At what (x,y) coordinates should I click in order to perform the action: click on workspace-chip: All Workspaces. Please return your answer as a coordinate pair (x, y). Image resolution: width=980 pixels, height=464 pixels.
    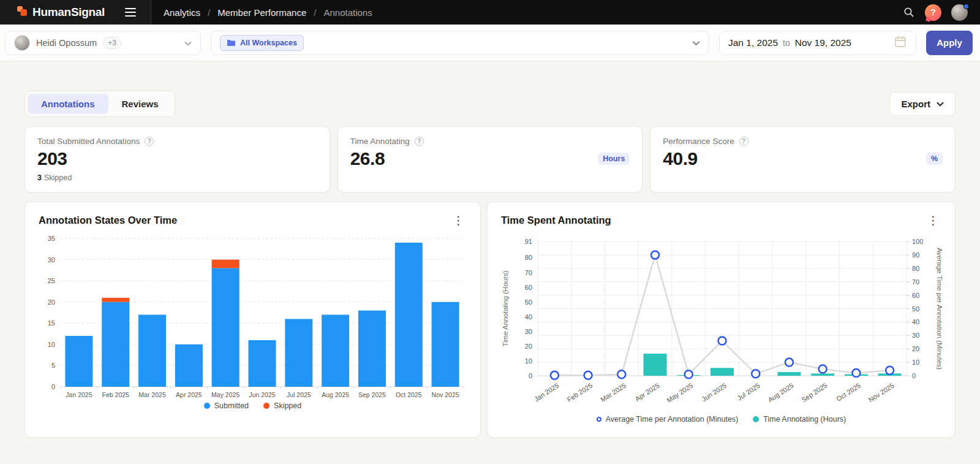
    Looking at the image, I should click on (262, 43).